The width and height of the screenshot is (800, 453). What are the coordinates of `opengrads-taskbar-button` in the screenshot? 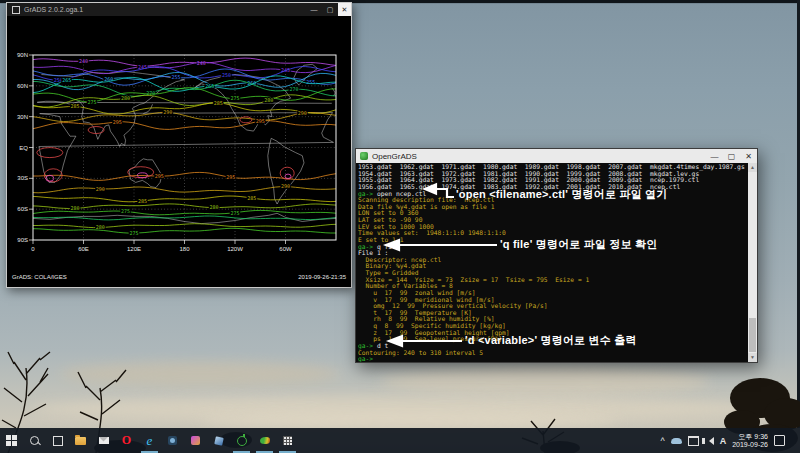 It's located at (242, 440).